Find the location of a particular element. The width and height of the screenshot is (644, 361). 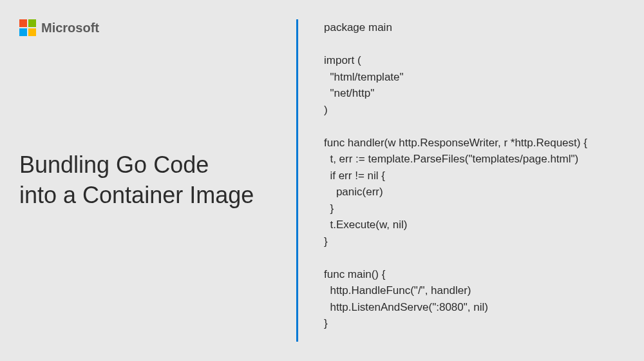

slide-title: Bundling Go Codeinto a Container Image is located at coordinates (158, 180).